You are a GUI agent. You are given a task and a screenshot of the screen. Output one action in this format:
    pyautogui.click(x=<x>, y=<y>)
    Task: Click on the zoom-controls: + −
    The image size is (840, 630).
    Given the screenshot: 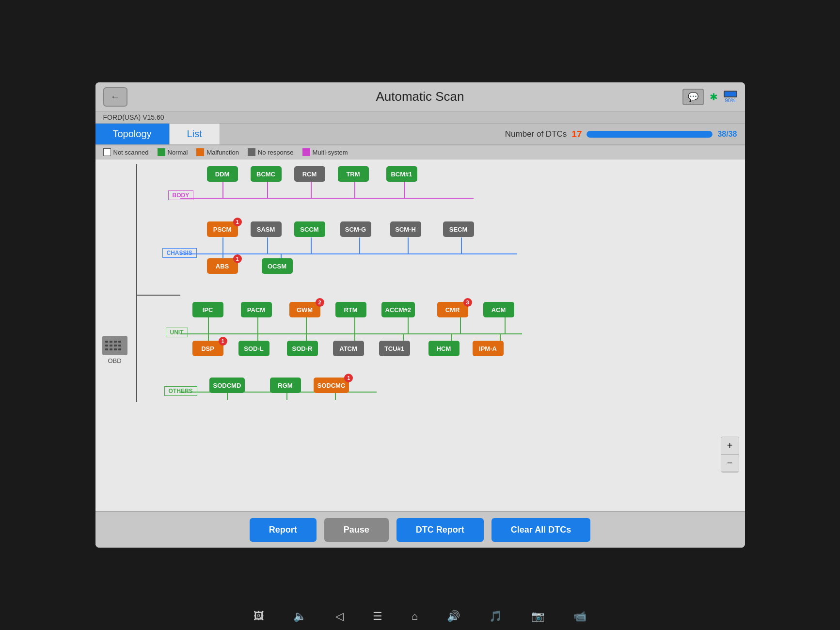 What is the action you would take?
    pyautogui.click(x=730, y=455)
    